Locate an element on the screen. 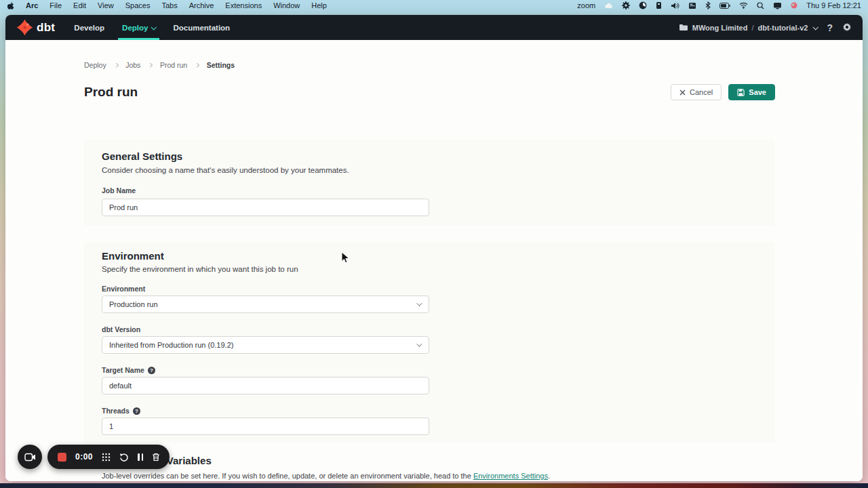 The width and height of the screenshot is (868, 488). nav-tab-deploy: Deploy is located at coordinates (138, 27).